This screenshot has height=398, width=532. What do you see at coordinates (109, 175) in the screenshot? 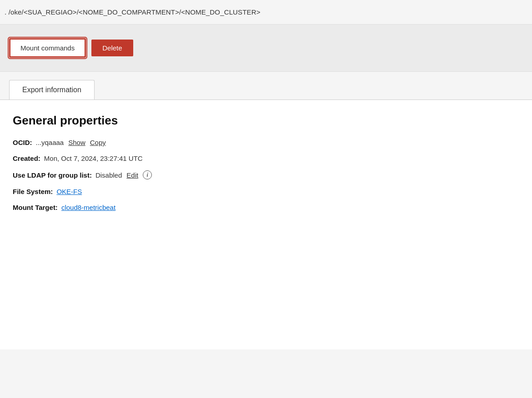
I see `ldap-value: Disabled` at bounding box center [109, 175].